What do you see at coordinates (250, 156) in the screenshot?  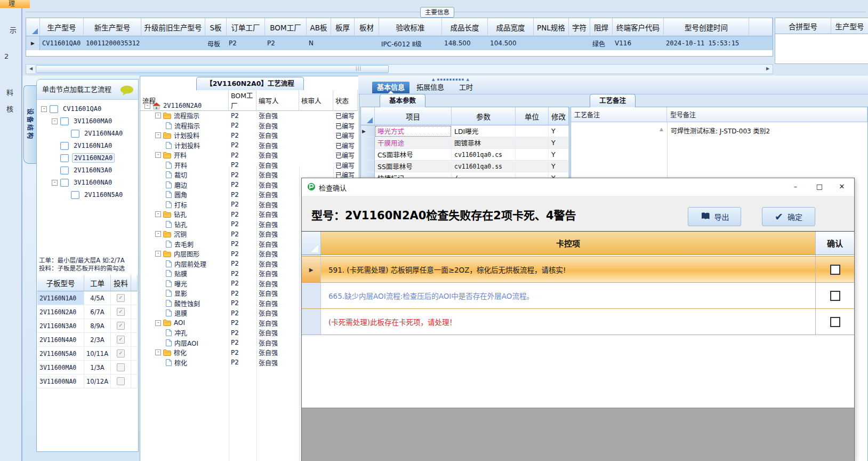 I see `flow-node-row: -开料P2张自强已编写` at bounding box center [250, 156].